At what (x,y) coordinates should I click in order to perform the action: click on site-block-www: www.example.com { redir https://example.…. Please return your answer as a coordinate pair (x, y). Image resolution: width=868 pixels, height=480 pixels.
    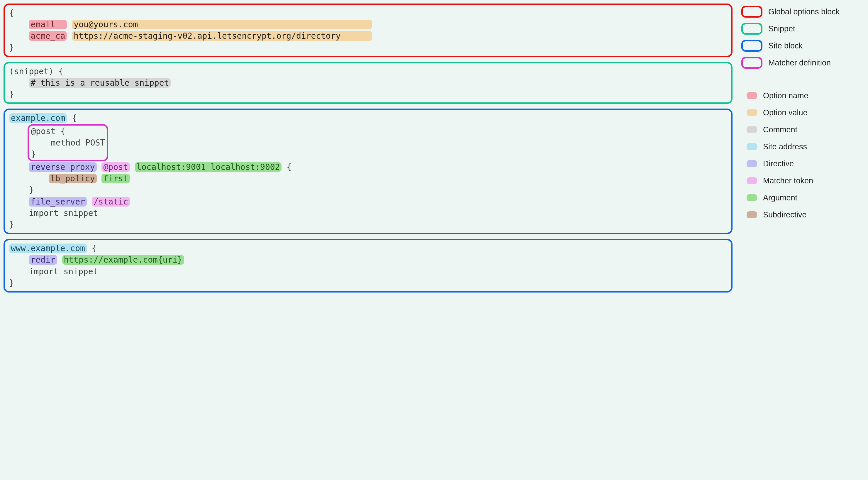
    Looking at the image, I should click on (368, 266).